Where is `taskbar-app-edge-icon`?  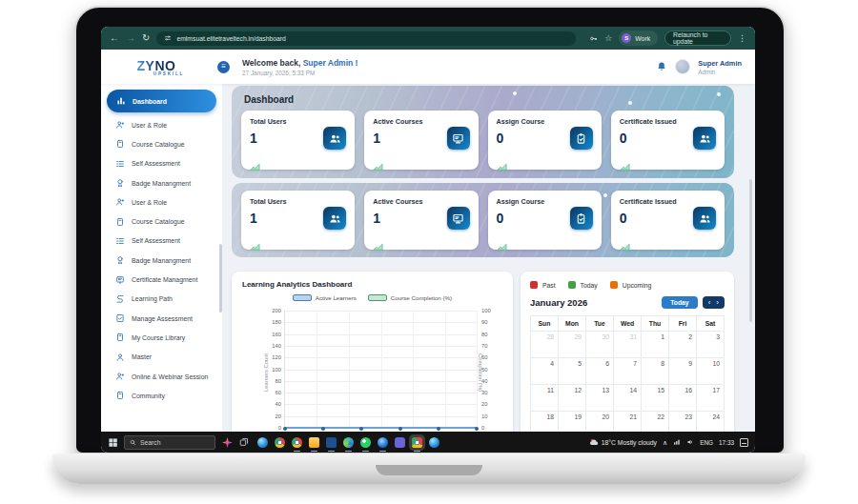
taskbar-app-edge-icon is located at coordinates (263, 442).